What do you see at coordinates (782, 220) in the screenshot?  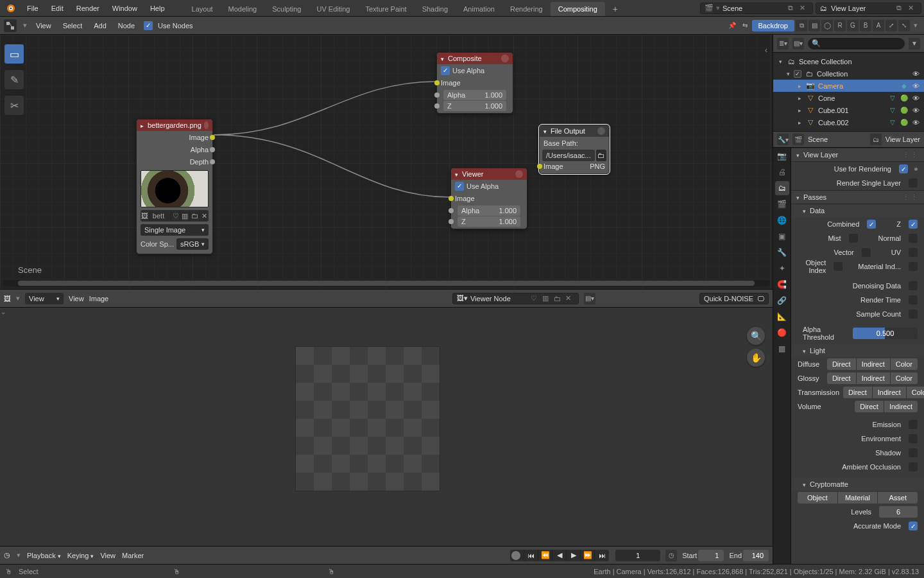 I see `ptab-world: 🌐` at bounding box center [782, 220].